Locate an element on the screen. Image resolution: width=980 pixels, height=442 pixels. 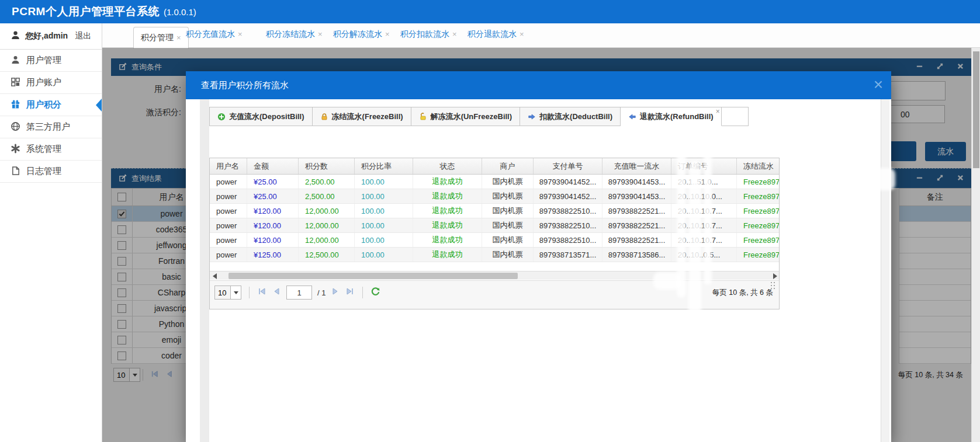
watermark-blob is located at coordinates (695, 242).